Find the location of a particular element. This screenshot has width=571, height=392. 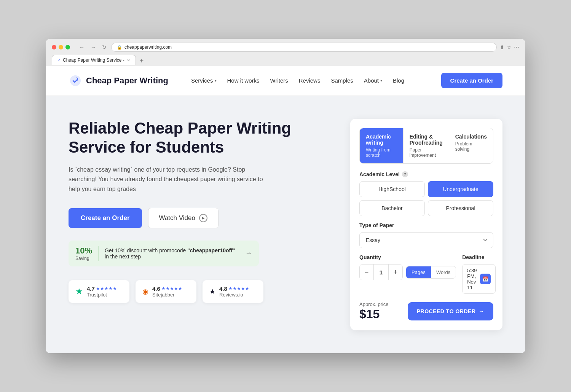

review-reviews-io: ★ 4.8 ★★★★★ Reviews.io is located at coordinates (233, 292).